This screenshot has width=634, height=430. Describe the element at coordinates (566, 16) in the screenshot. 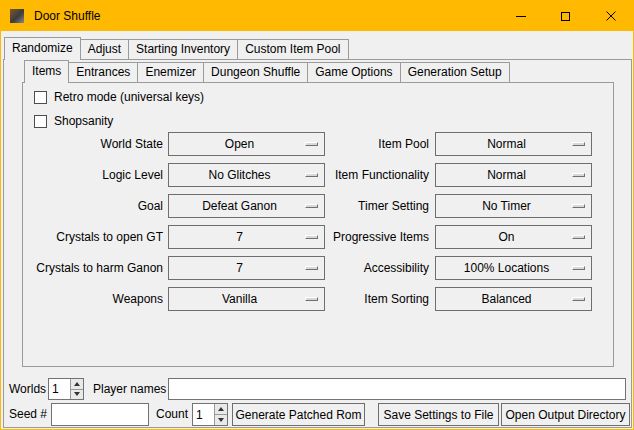

I see `maximize-button` at that location.